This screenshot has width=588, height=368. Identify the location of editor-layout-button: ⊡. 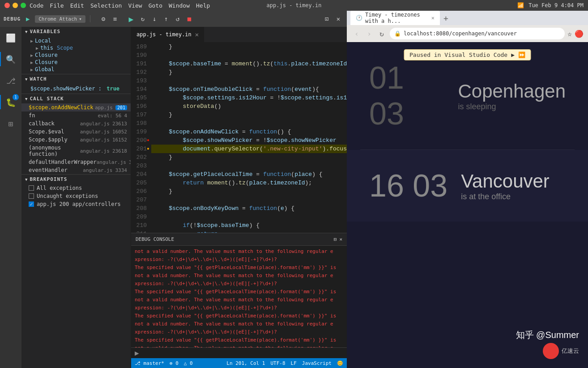
(327, 19).